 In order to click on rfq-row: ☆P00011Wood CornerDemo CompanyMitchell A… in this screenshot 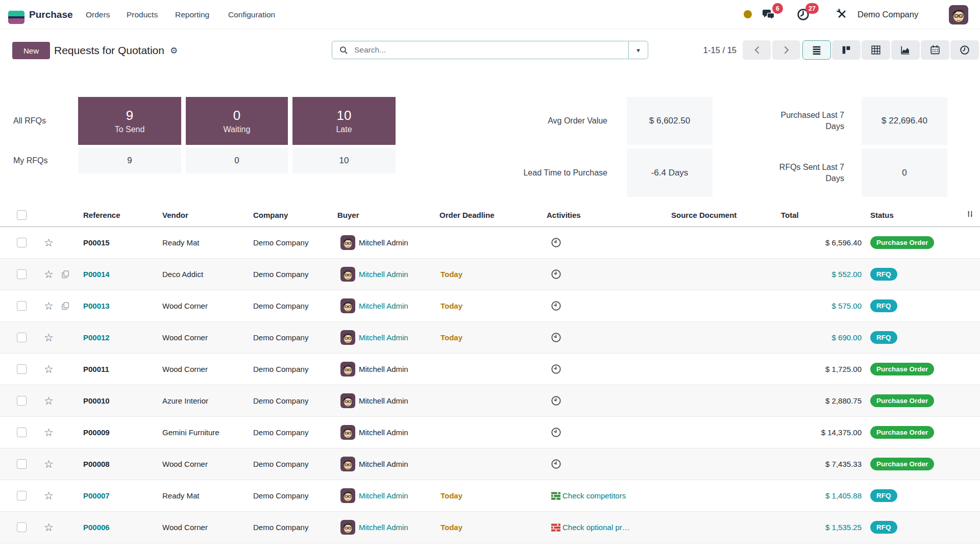, I will do `click(490, 369)`.